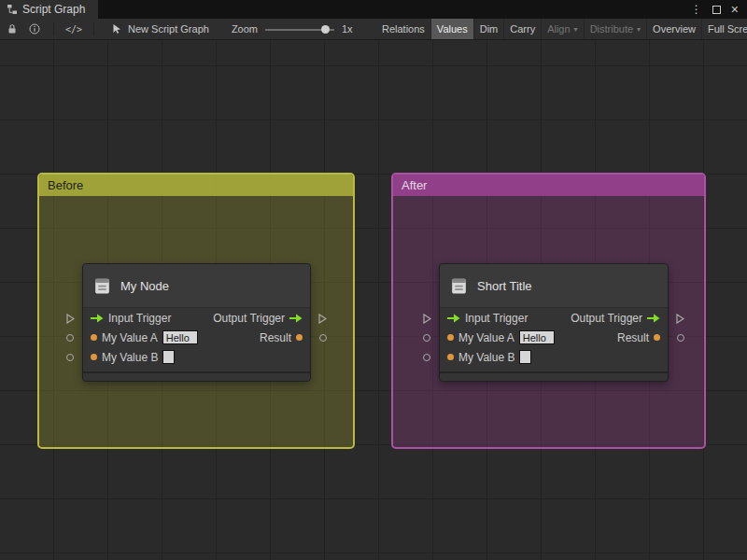  I want to click on align-button: Align ▾, so click(562, 29).